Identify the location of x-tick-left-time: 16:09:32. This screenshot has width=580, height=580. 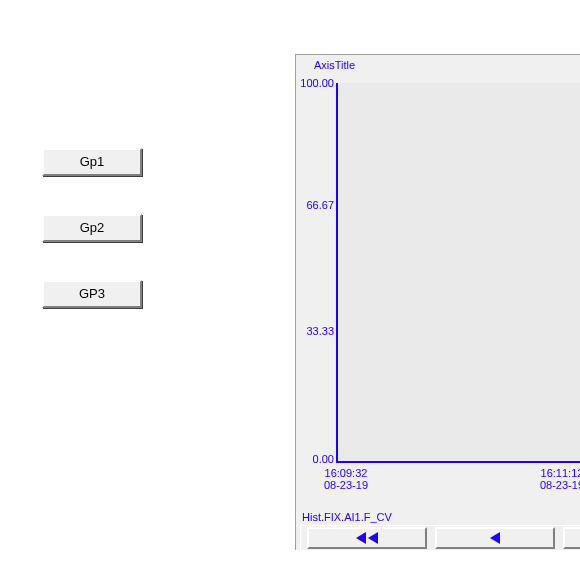
(346, 473).